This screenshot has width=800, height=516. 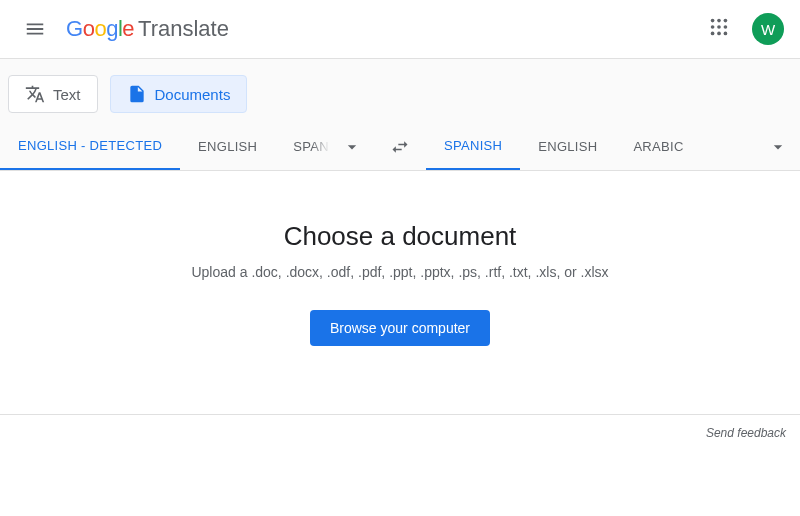 I want to click on target-language-group: SPANISH ENGLISH ARABIC, so click(x=591, y=146).